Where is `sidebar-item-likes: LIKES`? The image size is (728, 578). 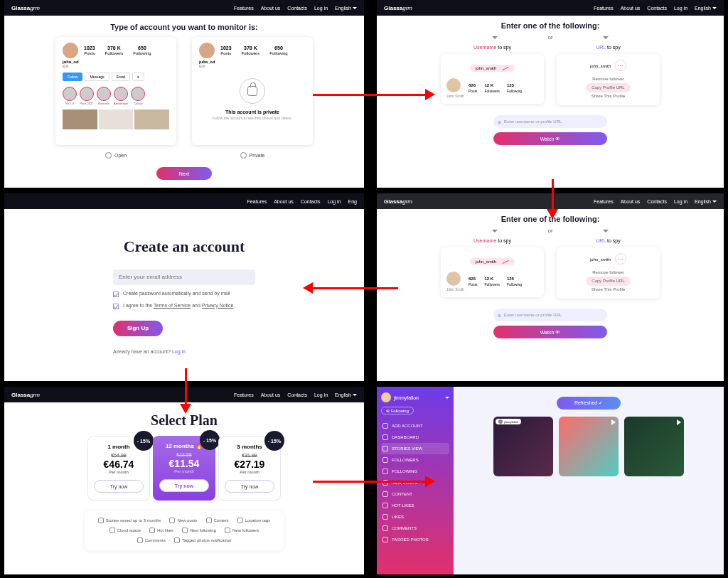
sidebar-item-likes: LIKES is located at coordinates (415, 517).